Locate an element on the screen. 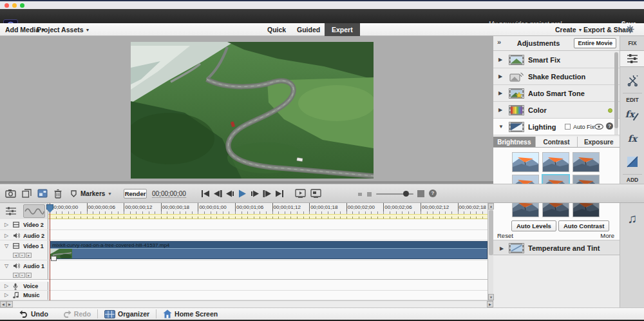 The width and height of the screenshot is (644, 321). track-header-music: ▷ Music is located at coordinates (24, 295).